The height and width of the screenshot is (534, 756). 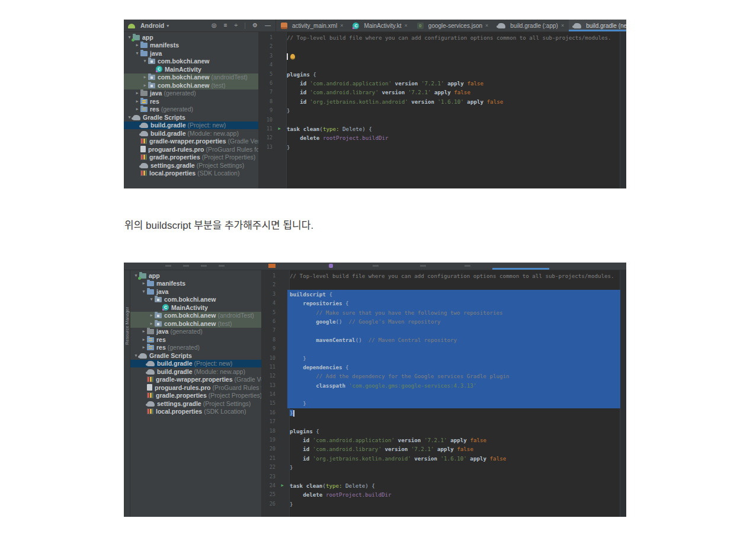 I want to click on collapse-all-icon: ≡, so click(x=226, y=25).